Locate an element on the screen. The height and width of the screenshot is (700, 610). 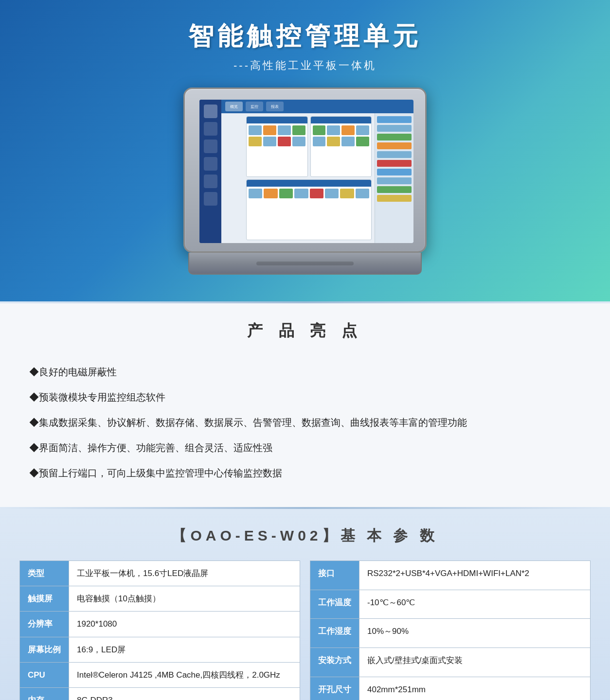
spec-row: 开孔尺寸402mm*251mm is located at coordinates (450, 688).